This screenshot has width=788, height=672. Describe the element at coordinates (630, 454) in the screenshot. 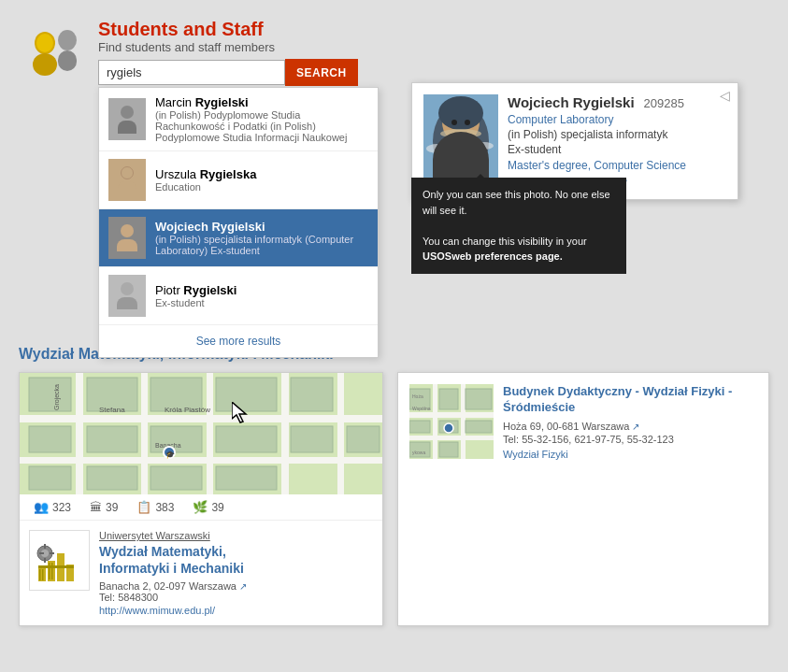

I see `building-faculty: Wydział Fizyki` at that location.